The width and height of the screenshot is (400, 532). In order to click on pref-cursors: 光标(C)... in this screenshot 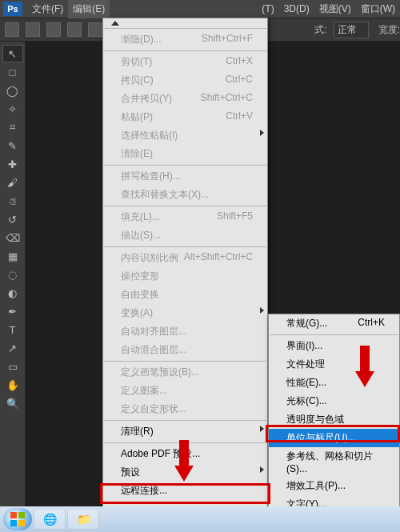, I will do `click(334, 402)`.